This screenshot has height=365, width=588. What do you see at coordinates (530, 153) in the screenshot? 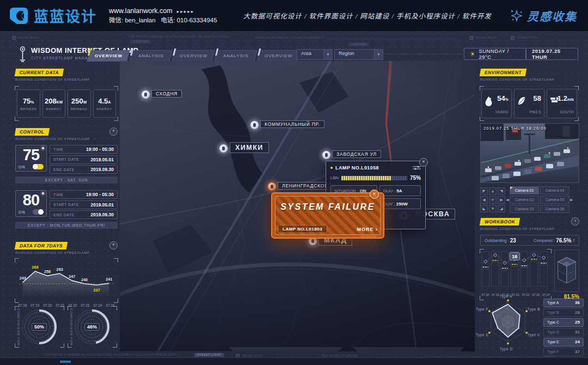
I see `traffic-scene` at bounding box center [530, 153].